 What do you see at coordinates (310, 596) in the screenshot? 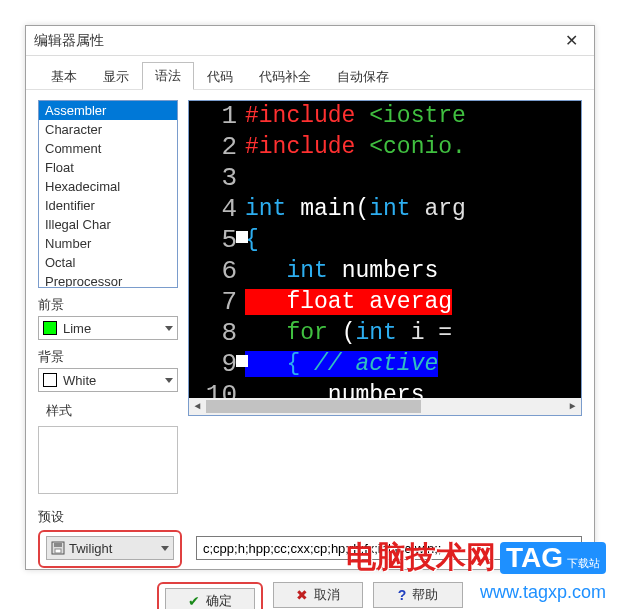
I see `button-row: ✔ 确定 ✖ 取消 ? 帮助` at bounding box center [310, 596].